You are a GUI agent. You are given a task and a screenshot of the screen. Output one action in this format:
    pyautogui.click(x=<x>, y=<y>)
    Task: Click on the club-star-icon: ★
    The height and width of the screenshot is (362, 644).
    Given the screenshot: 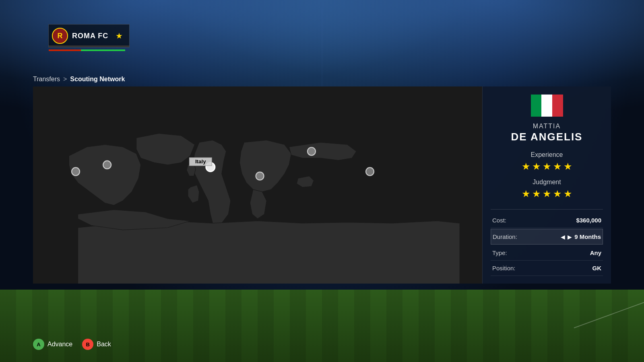 What is the action you would take?
    pyautogui.click(x=119, y=36)
    